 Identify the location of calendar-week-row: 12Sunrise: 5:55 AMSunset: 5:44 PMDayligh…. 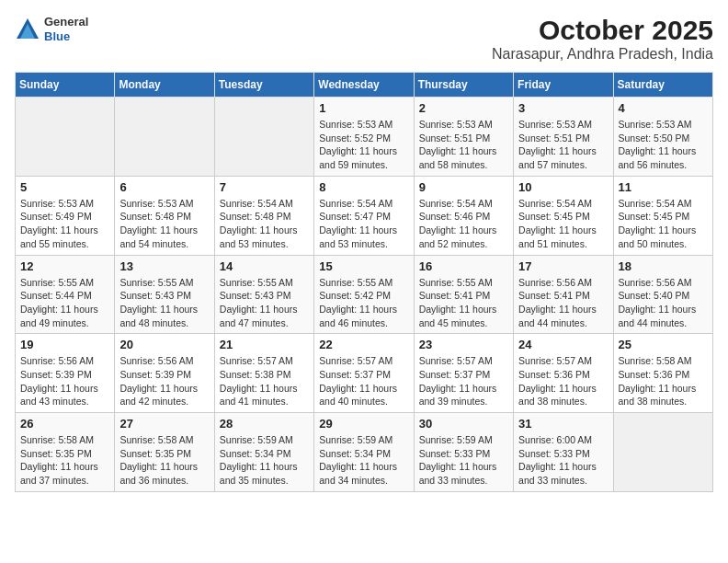
(364, 294).